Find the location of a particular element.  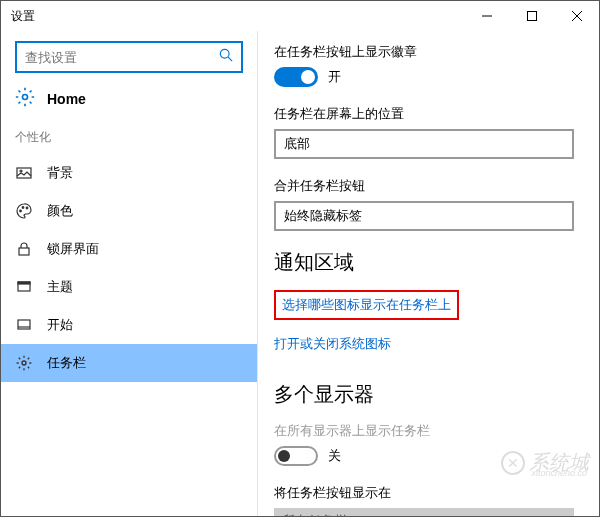

position-dropdown: 底部 is located at coordinates (424, 144).